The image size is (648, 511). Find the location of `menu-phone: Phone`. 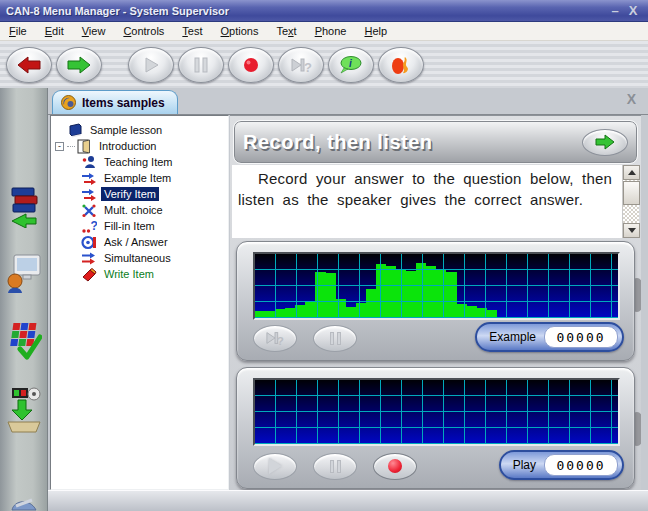

menu-phone: Phone is located at coordinates (331, 31).